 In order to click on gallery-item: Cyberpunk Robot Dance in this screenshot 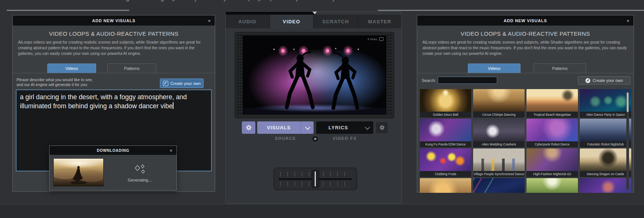, I will do `click(552, 133)`.